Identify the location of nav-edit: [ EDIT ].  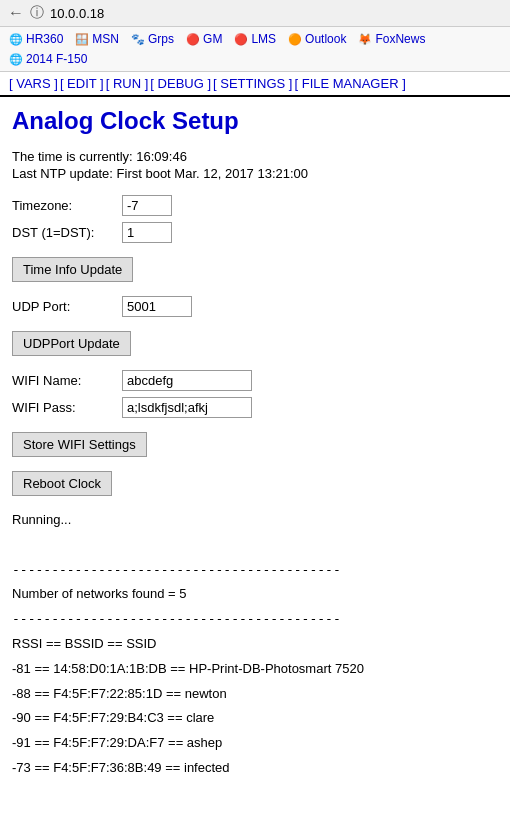
(82, 84).